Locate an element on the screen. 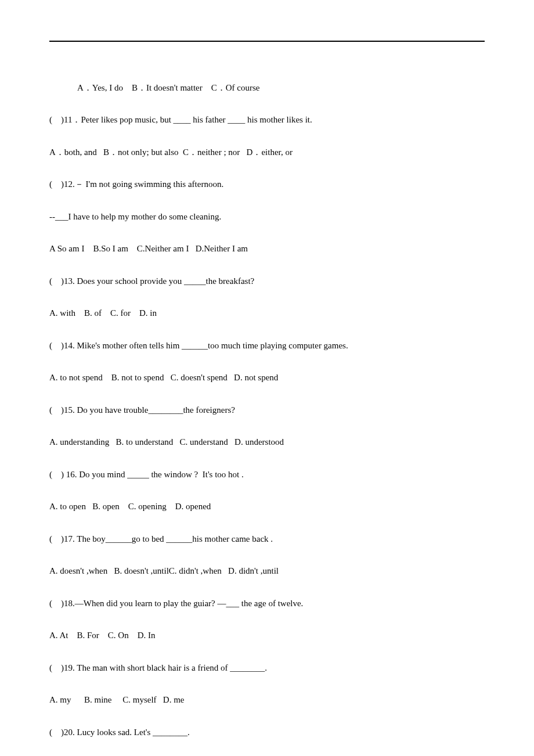  q15-stem: ( )15. Do you have trouble________the fo… is located at coordinates (267, 411).